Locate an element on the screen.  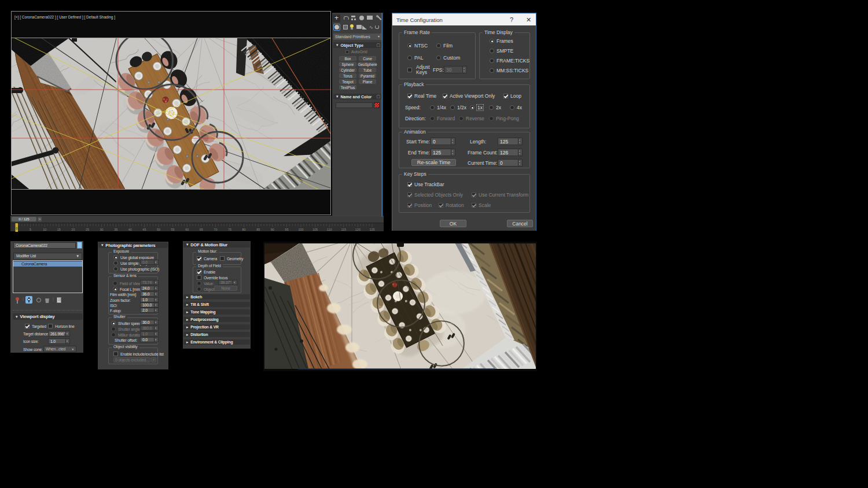
svg-text: 60 is located at coordinates (187, 230).